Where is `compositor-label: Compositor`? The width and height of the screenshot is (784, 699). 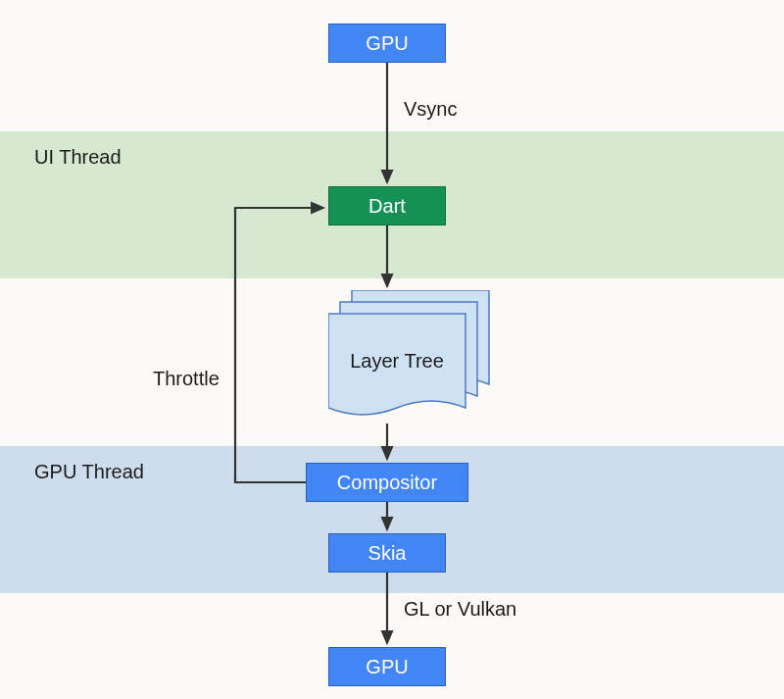
compositor-label: Compositor is located at coordinates (387, 482).